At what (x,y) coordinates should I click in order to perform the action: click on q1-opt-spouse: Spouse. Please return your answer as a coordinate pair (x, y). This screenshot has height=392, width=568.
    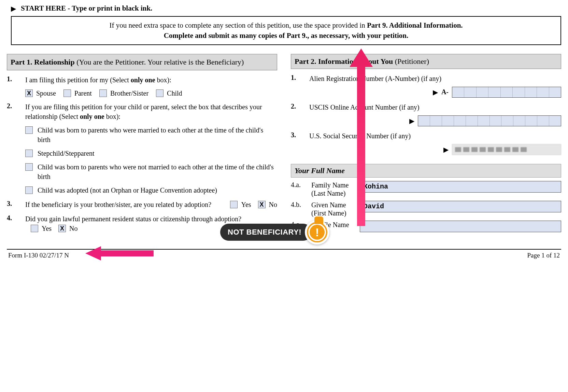
    Looking at the image, I should click on (41, 94).